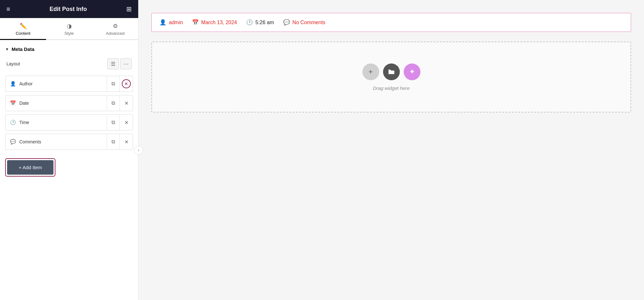 The width and height of the screenshot is (644, 300). Describe the element at coordinates (13, 84) in the screenshot. I see `author-icon: 👤` at that location.